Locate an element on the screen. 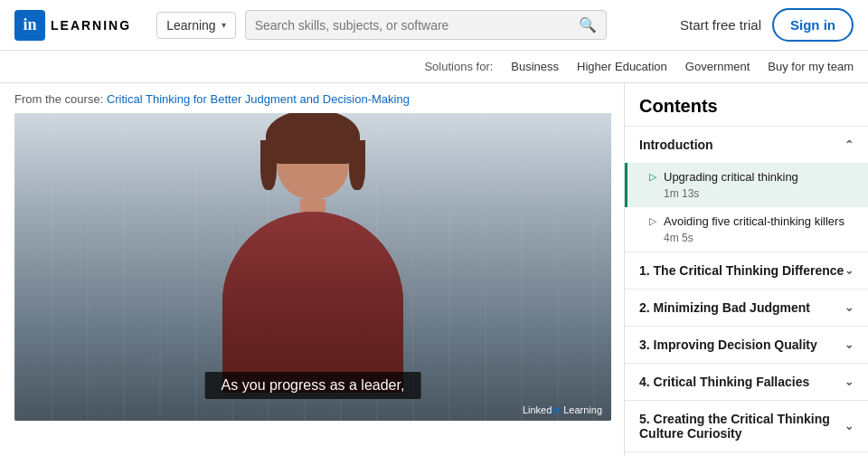  lesson-duration: 4m 5s is located at coordinates (754, 238).